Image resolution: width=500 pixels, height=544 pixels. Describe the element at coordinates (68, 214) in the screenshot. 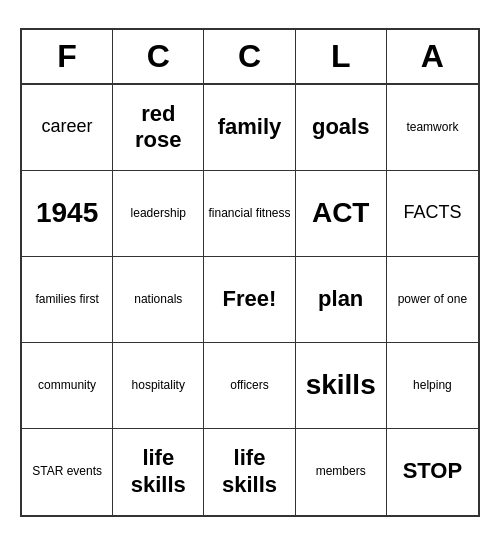

I see `bingo-cell-5: 1945` at that location.